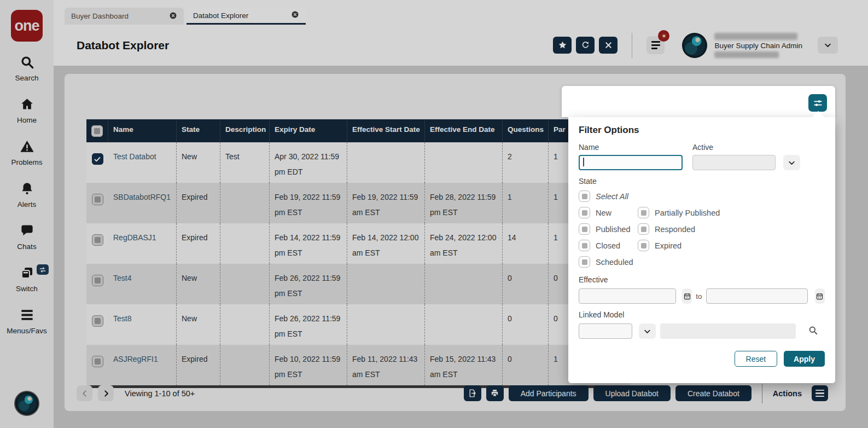  Describe the element at coordinates (702, 315) in the screenshot. I see `linked-model-label: Linked Model` at that location.